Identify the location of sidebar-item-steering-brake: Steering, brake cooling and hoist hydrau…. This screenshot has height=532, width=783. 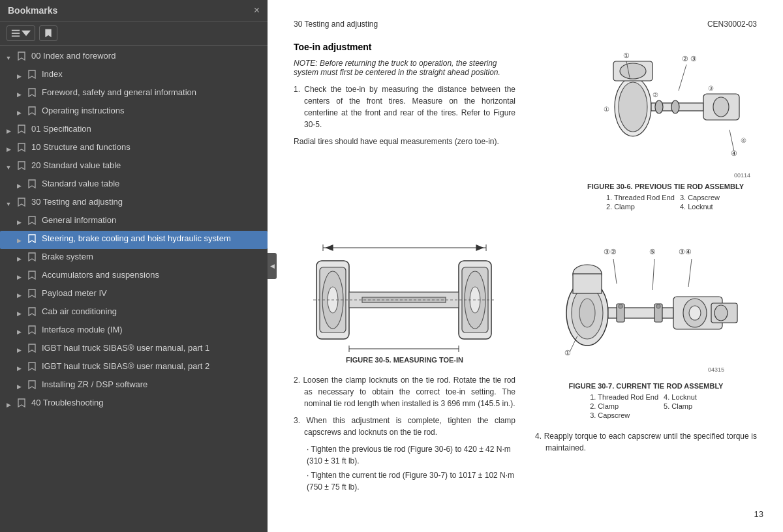
(134, 240).